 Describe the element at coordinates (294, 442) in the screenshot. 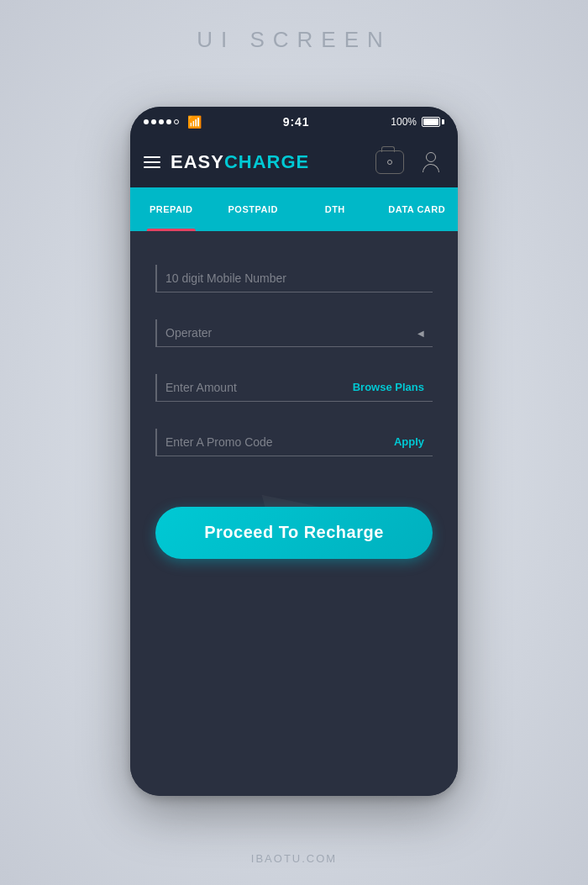

I see `promo-input-group: Apply` at that location.